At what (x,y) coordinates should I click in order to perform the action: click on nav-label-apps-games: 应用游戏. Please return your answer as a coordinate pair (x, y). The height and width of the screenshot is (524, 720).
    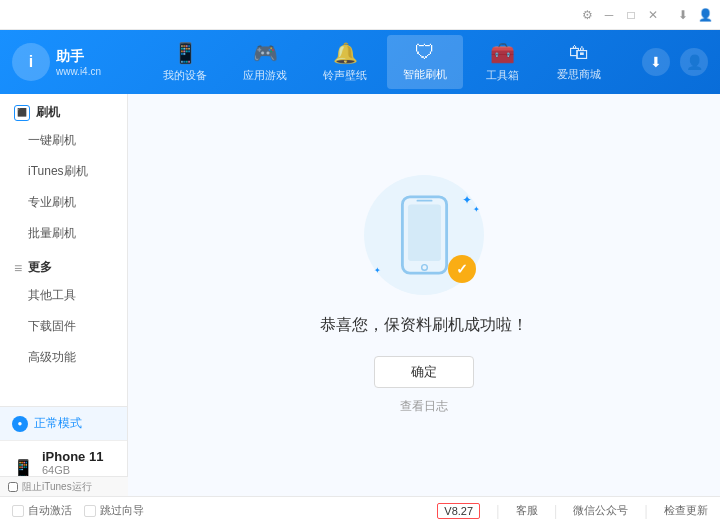
    Looking at the image, I should click on (265, 76).